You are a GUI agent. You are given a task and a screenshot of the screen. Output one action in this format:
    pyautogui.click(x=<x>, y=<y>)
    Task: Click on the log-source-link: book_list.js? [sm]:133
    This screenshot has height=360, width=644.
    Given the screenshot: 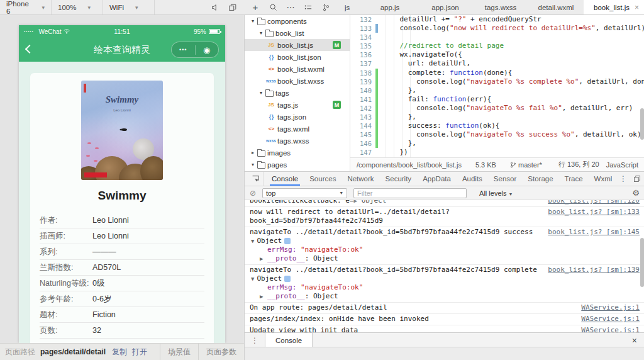 What is the action you would take?
    pyautogui.click(x=591, y=217)
    